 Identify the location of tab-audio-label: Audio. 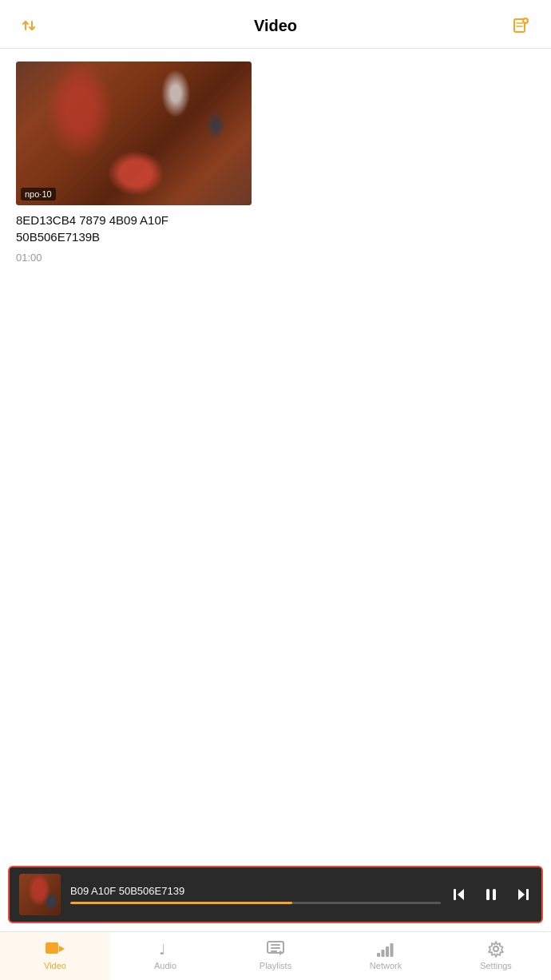
(165, 966).